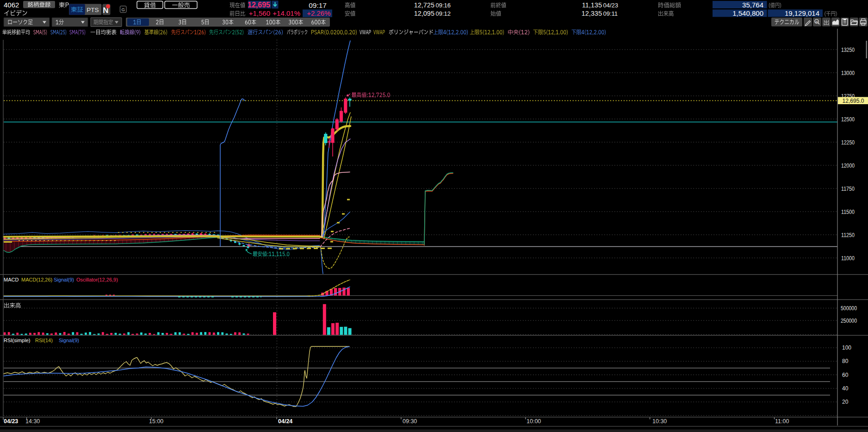 The height and width of the screenshot is (432, 868). What do you see at coordinates (849, 321) in the screenshot?
I see `svg-text: 250000` at bounding box center [849, 321].